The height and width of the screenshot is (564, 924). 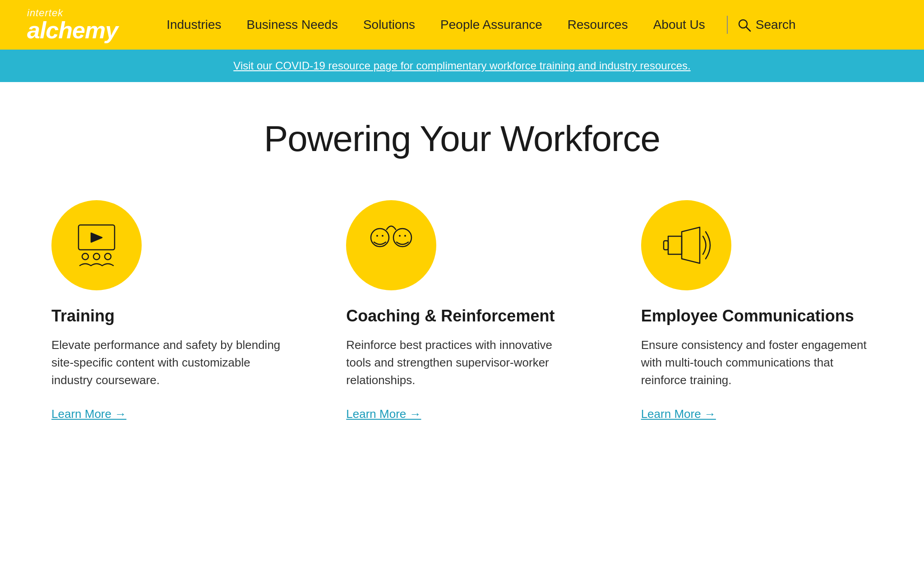 What do you see at coordinates (462, 362) in the screenshot?
I see `coaching-card-desc: Reinforce best practices with innovative…` at bounding box center [462, 362].